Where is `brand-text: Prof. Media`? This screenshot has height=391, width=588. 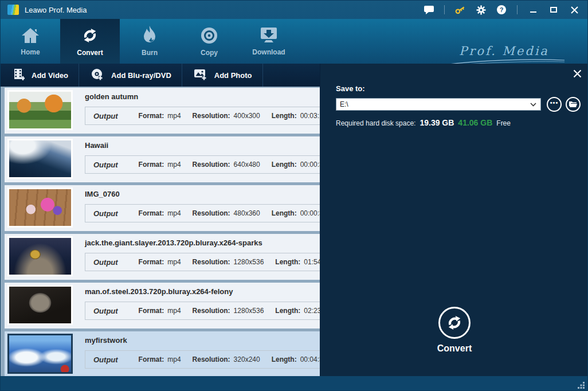
brand-text: Prof. Media is located at coordinates (504, 51).